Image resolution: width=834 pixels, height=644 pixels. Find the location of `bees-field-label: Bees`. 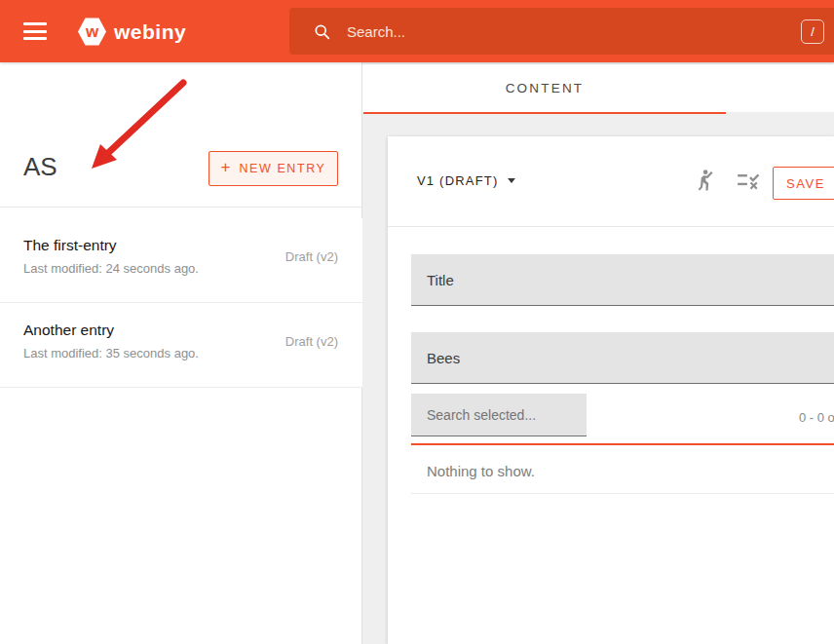

bees-field-label: Bees is located at coordinates (443, 359).